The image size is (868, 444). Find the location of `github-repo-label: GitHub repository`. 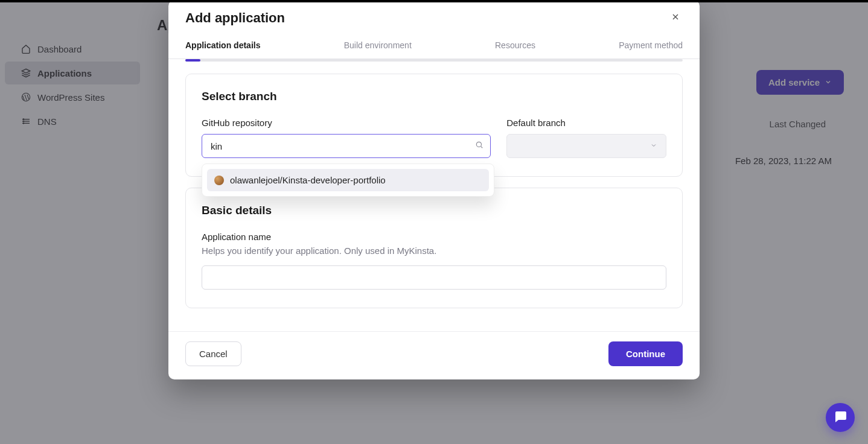

github-repo-label: GitHub repository is located at coordinates (346, 123).